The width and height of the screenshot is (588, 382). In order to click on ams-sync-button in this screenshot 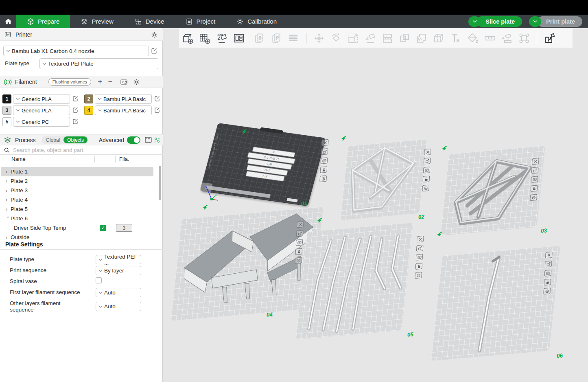, I will do `click(124, 82)`.